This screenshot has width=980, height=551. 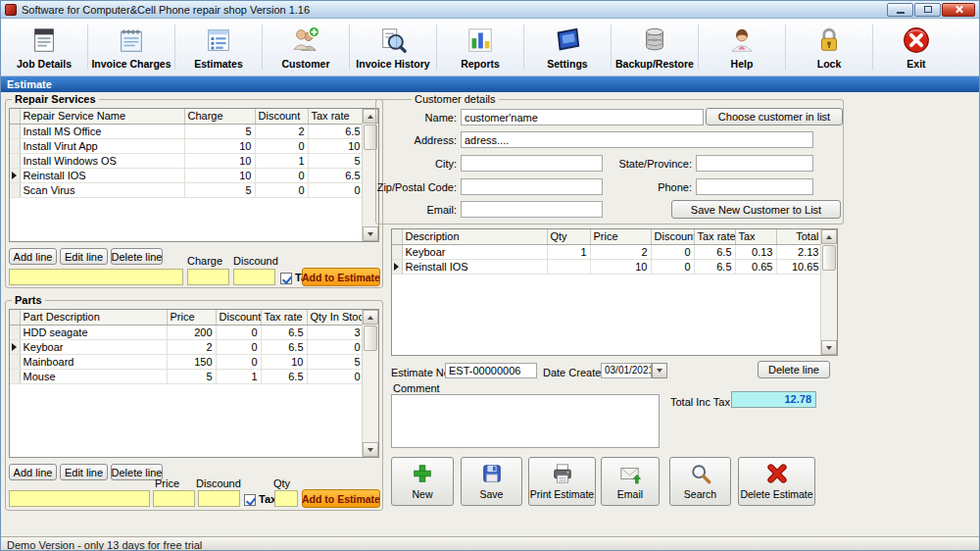 I want to click on table-row: HDD seagate 200 0 6.5 3, so click(x=186, y=331).